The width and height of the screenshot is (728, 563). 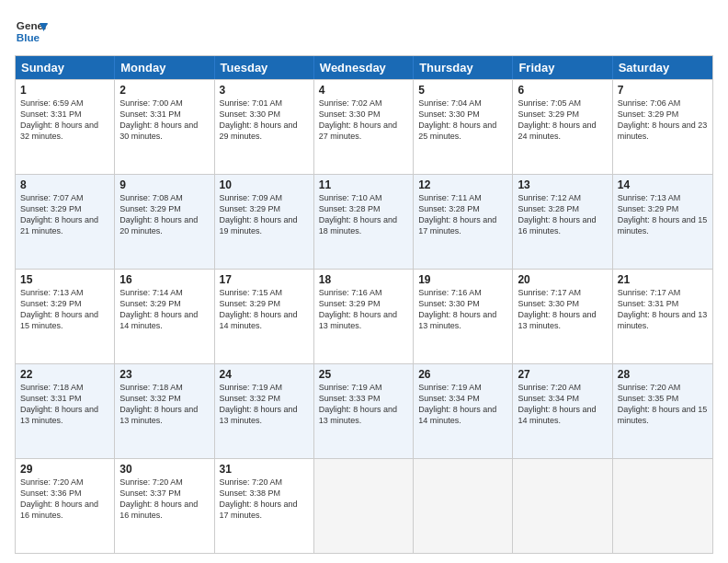 What do you see at coordinates (563, 374) in the screenshot?
I see `day-number: 27` at bounding box center [563, 374].